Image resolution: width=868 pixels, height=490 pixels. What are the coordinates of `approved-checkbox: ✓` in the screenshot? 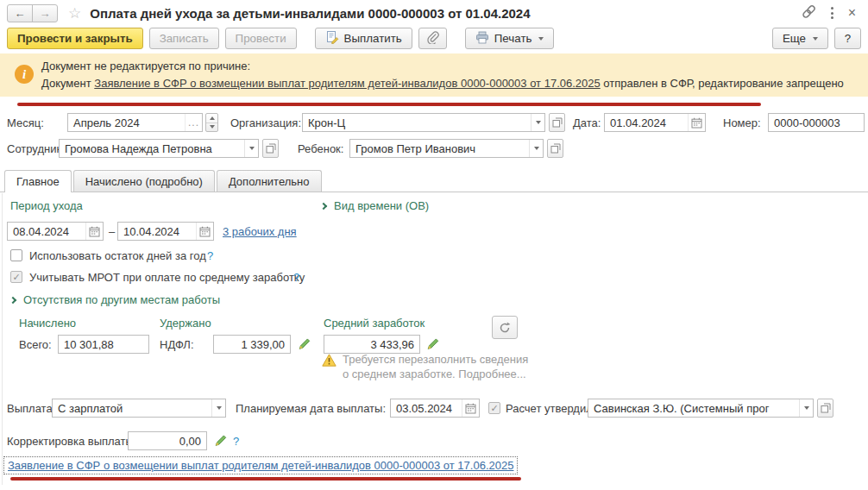 It's located at (494, 408).